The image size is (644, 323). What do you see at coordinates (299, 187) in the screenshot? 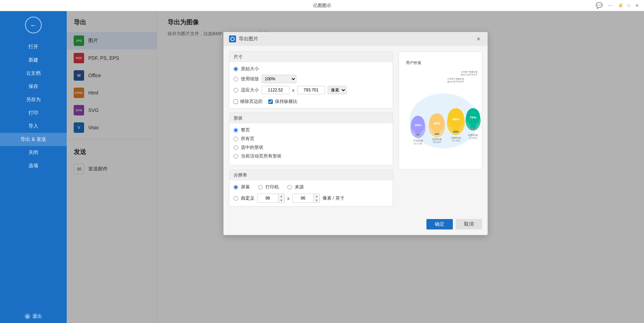
I see `res-source-label: 来源` at bounding box center [299, 187].